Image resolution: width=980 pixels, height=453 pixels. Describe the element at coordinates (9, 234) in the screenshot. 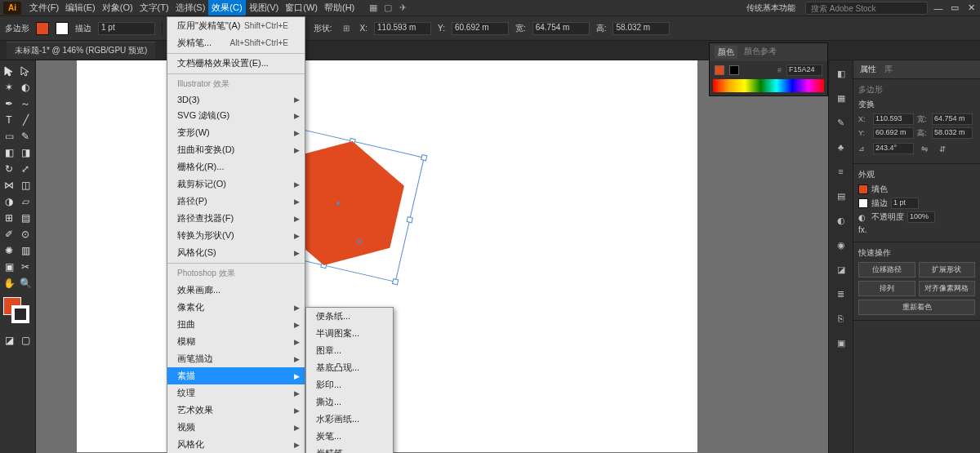

I see `eyedropper-tool: ✐` at that location.